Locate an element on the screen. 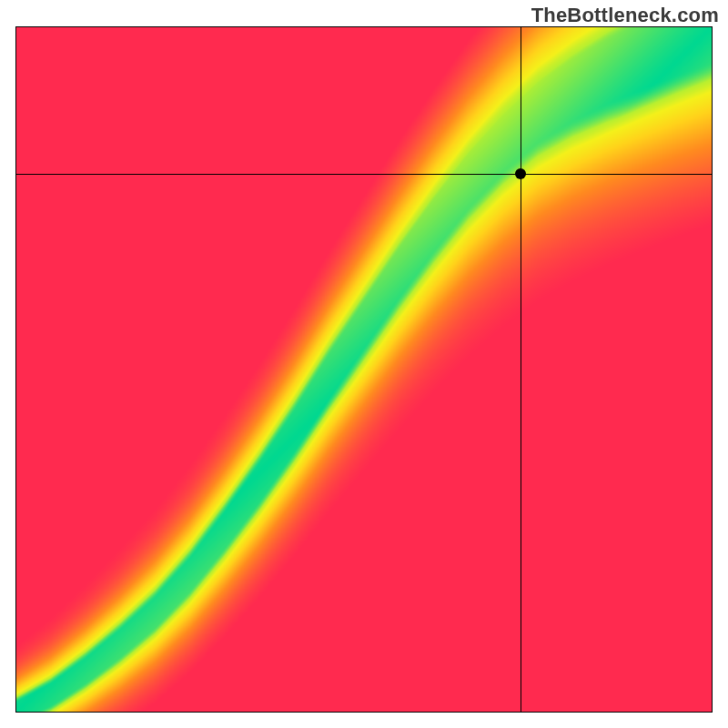  crosshair-vertical is located at coordinates (521, 369).